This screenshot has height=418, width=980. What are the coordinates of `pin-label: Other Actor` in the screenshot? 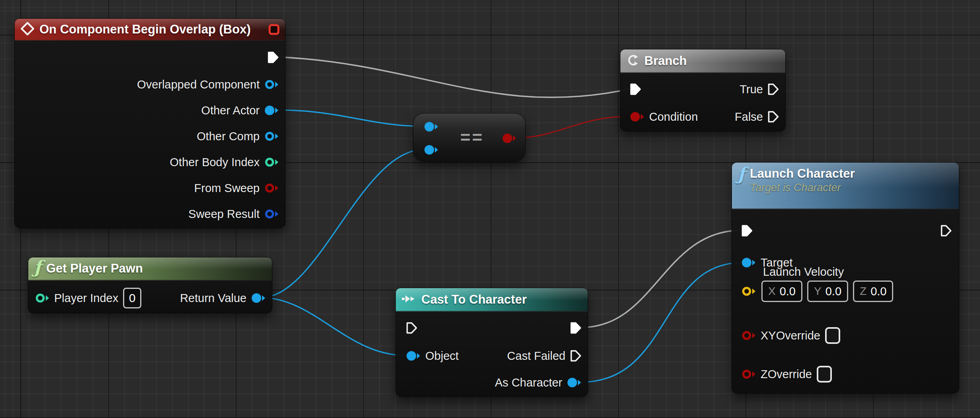 It's located at (230, 111).